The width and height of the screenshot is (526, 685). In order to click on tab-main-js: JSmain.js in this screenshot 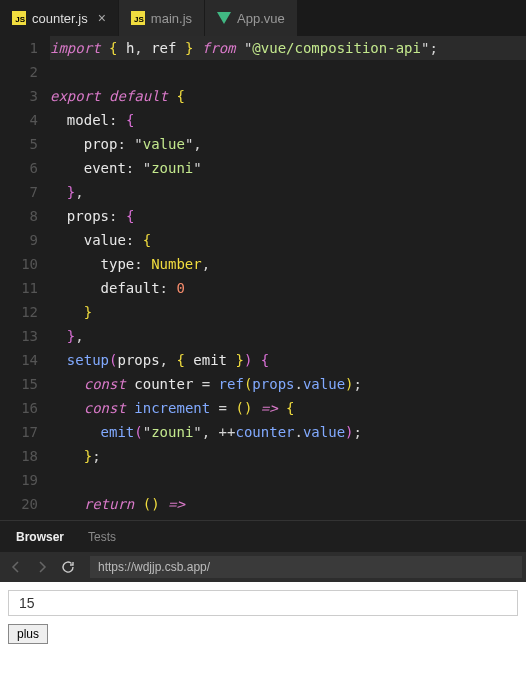, I will do `click(162, 18)`.